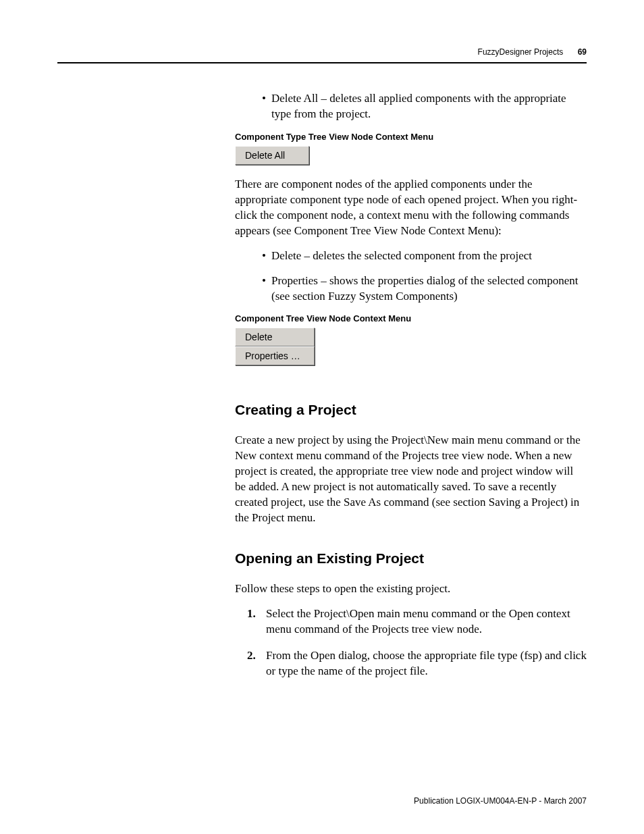 The width and height of the screenshot is (644, 834). Describe the element at coordinates (410, 479) in the screenshot. I see `paragraph: Create a new project by using the Projec…` at that location.